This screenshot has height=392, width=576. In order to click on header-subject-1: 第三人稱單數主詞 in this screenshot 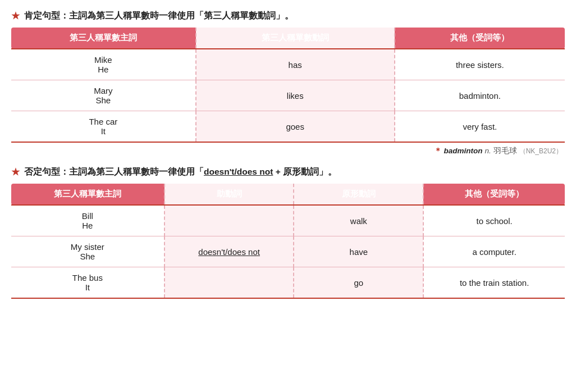, I will do `click(103, 38)`.